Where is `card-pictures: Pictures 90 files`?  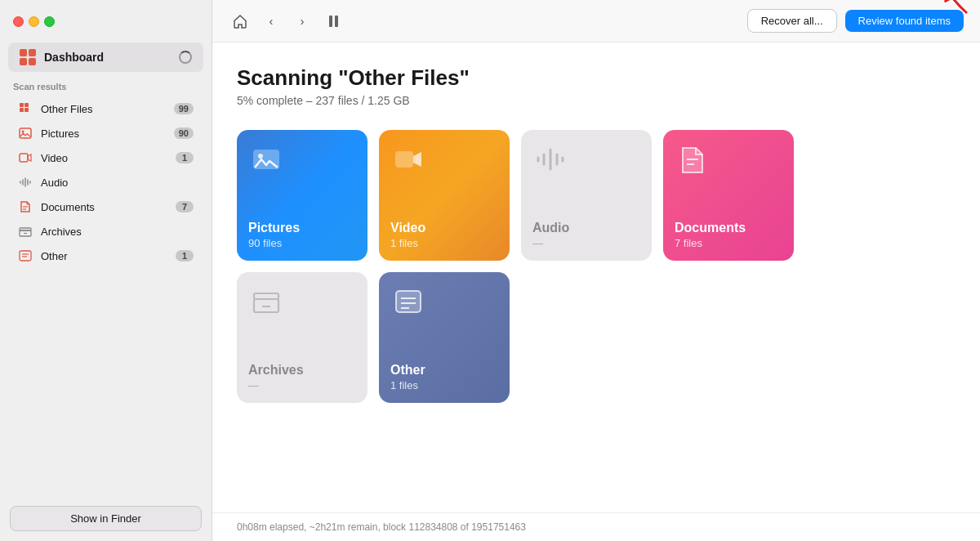 card-pictures: Pictures 90 files is located at coordinates (302, 195).